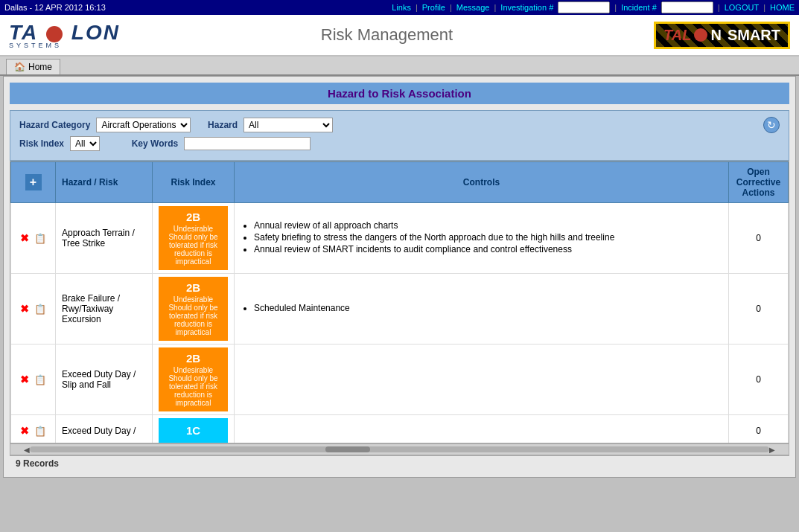 Image resolution: width=799 pixels, height=532 pixels. Describe the element at coordinates (754, 36) in the screenshot. I see `smart-label: SMART` at that location.